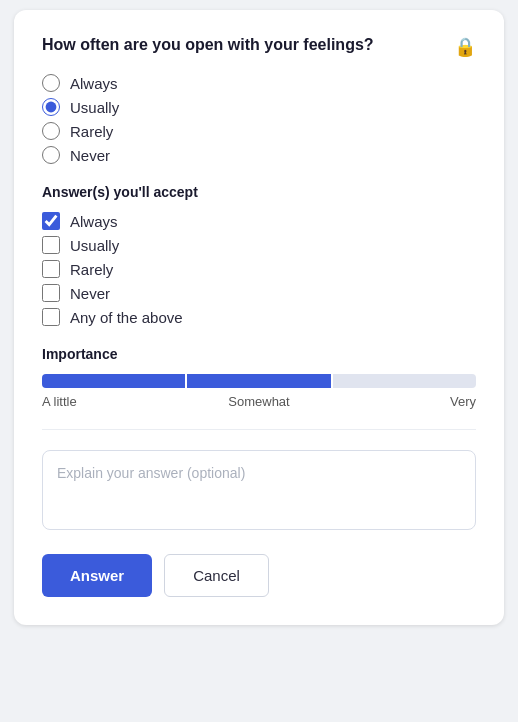  What do you see at coordinates (114, 381) in the screenshot?
I see `bar-alittle` at bounding box center [114, 381].